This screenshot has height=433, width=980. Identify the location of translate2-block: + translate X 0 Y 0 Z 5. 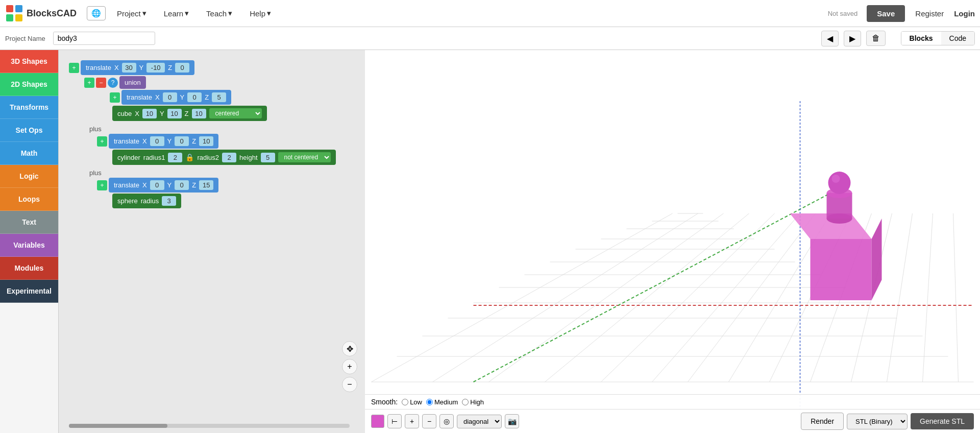
(227, 97).